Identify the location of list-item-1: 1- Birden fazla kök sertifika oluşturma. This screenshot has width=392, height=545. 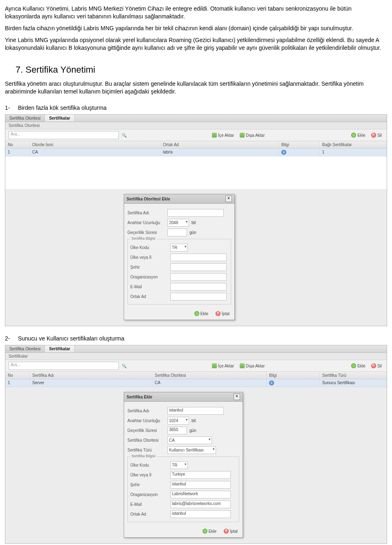
(196, 108).